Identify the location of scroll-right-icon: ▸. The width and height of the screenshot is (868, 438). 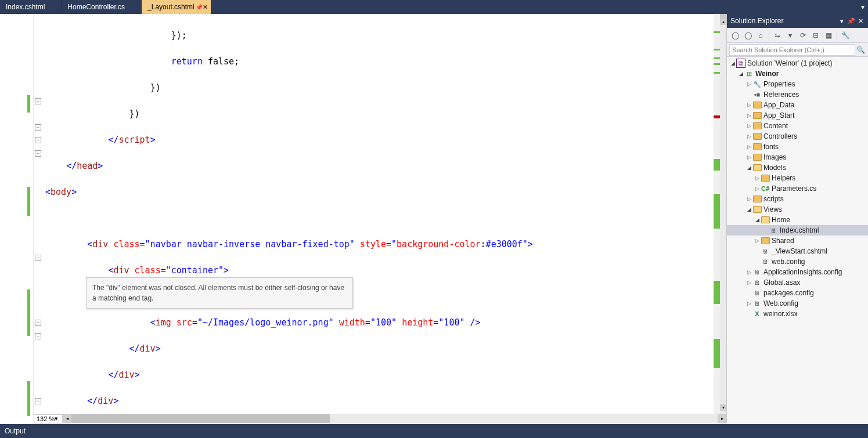
(722, 419).